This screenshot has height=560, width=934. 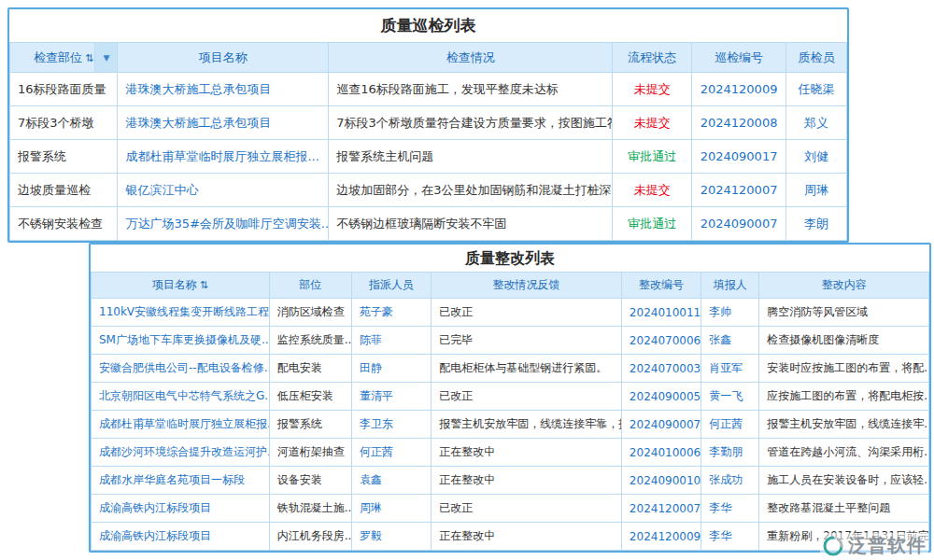 I want to click on rectify-code-link: 2024090005, so click(x=661, y=397).